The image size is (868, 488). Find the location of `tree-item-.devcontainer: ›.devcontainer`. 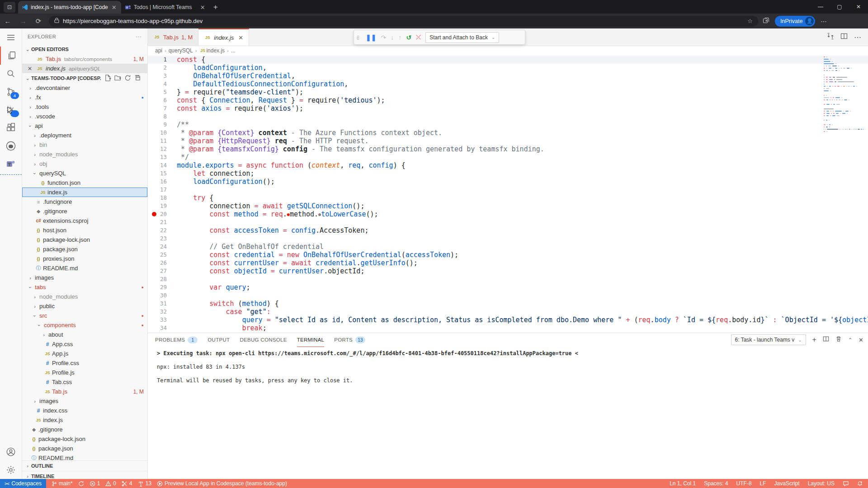

tree-item-.devcontainer: ›.devcontainer is located at coordinates (85, 88).